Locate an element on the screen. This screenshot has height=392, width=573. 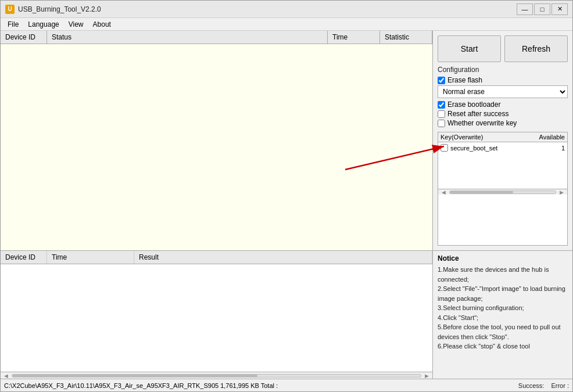
notice-text: 1.Make sure the devices and the hub is c… is located at coordinates (503, 308).